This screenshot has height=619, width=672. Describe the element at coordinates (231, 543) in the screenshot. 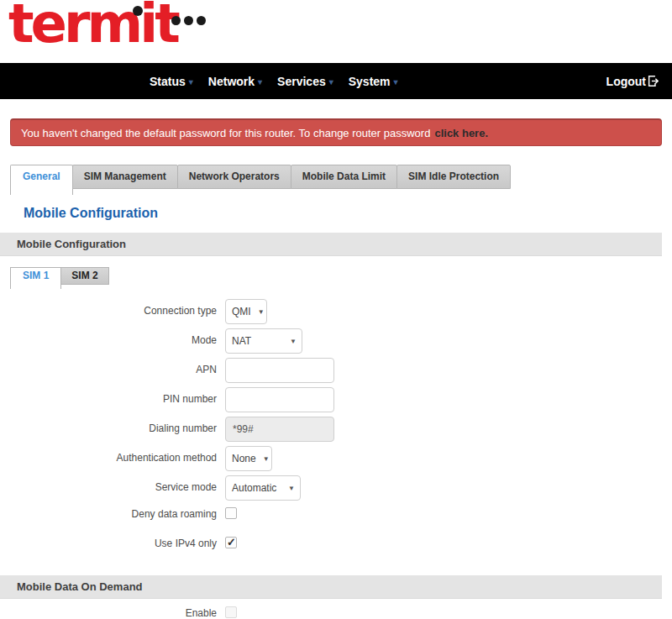

I see `use-ipv4-only-checkbox` at that location.